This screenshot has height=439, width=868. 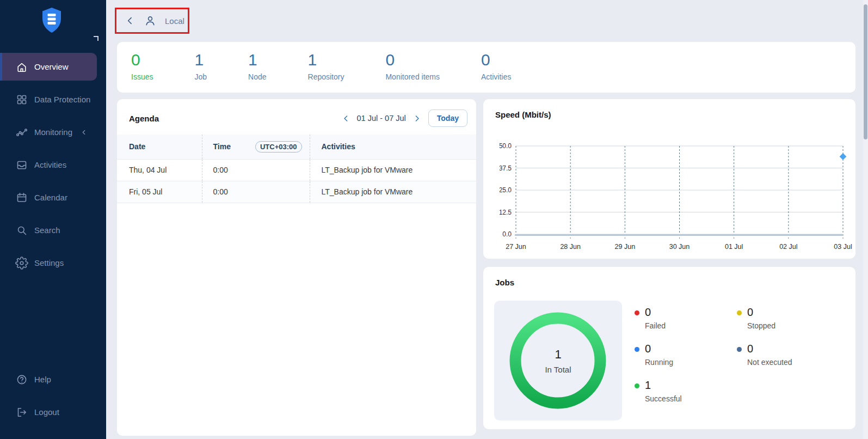 I want to click on running-dot-icon, so click(x=637, y=350).